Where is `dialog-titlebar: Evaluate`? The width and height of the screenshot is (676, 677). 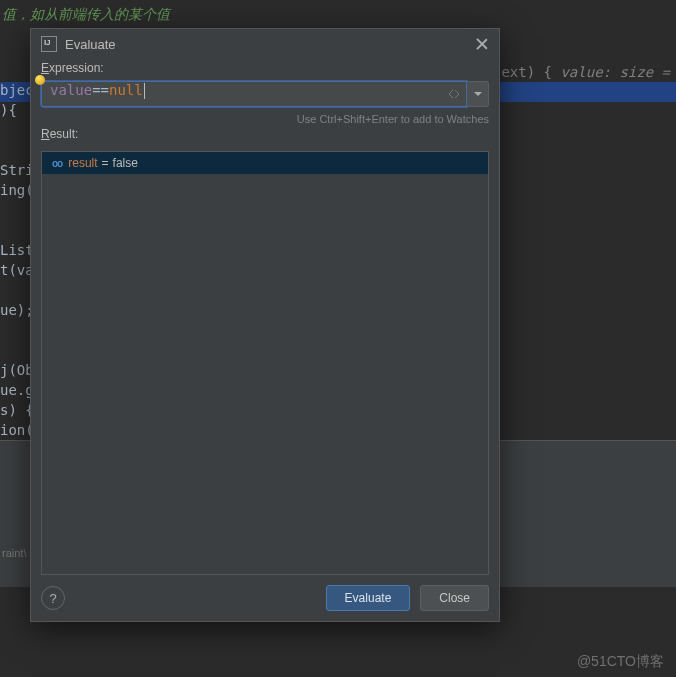 dialog-titlebar: Evaluate is located at coordinates (265, 44).